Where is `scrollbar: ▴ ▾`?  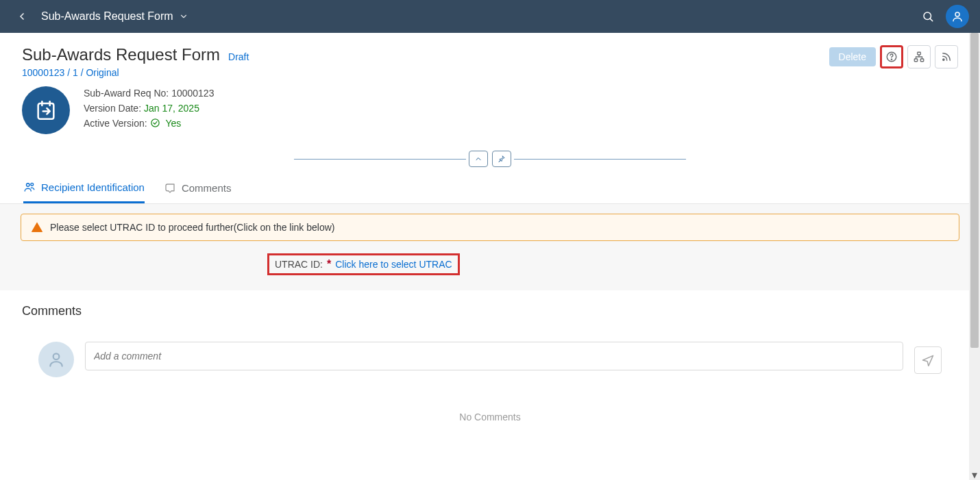 scrollbar: ▴ ▾ is located at coordinates (975, 241).